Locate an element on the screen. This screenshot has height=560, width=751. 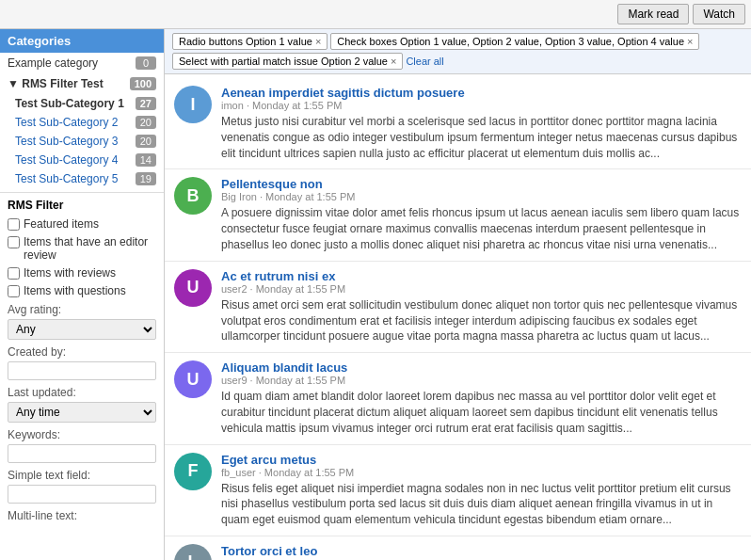
item-desc: Risus amet orci sem erat sollicitudin ve… is located at coordinates (482, 321).